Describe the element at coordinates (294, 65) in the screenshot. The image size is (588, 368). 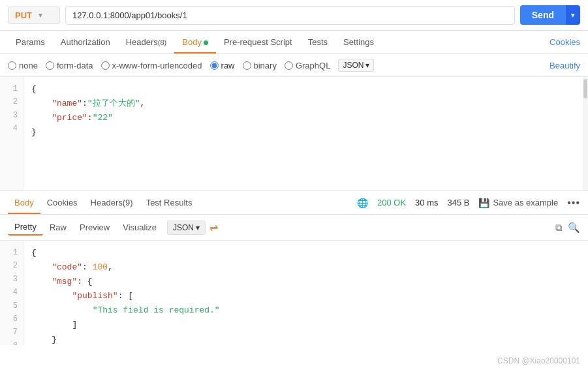
I see `body-options: none form-data x-www-form-urlencoded raw…` at that location.